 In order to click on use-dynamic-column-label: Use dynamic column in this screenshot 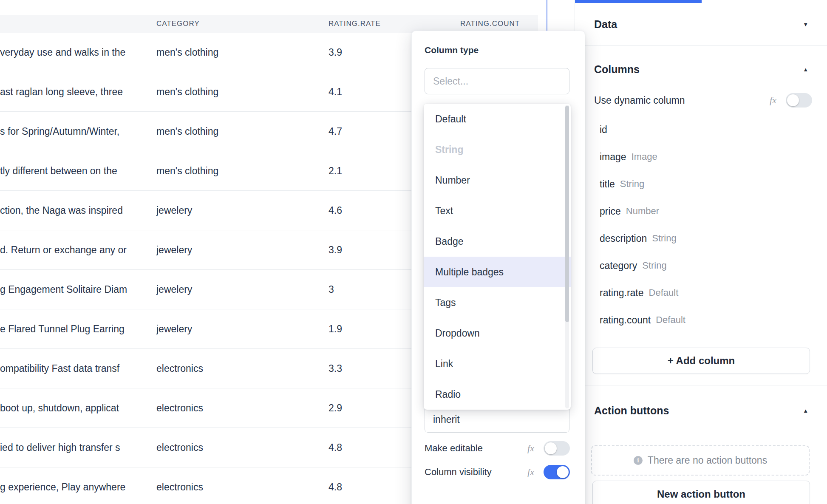, I will do `click(682, 100)`.